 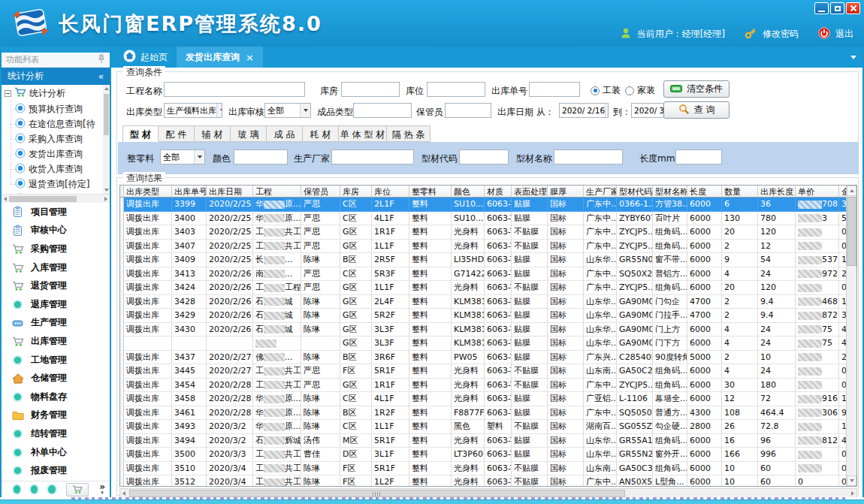 What do you see at coordinates (584, 110) in the screenshot?
I see `date-from-picker: 2020/ 2/16` at bounding box center [584, 110].